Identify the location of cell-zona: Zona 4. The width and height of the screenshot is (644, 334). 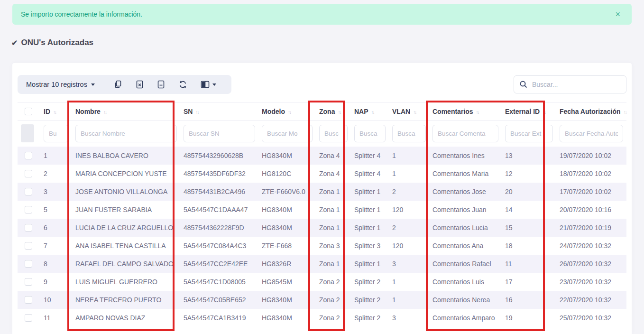
(333, 156).